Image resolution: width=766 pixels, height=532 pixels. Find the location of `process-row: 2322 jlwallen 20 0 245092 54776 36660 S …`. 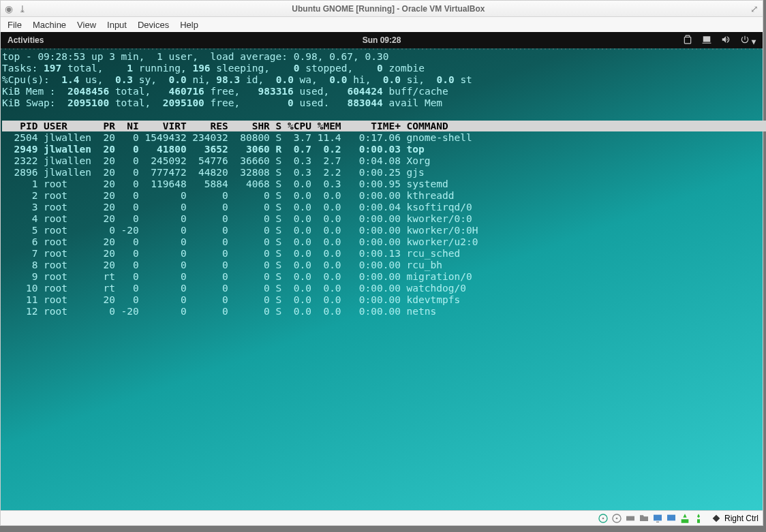

process-row: 2322 jlwallen 20 0 245092 54776 36660 S … is located at coordinates (382, 161).